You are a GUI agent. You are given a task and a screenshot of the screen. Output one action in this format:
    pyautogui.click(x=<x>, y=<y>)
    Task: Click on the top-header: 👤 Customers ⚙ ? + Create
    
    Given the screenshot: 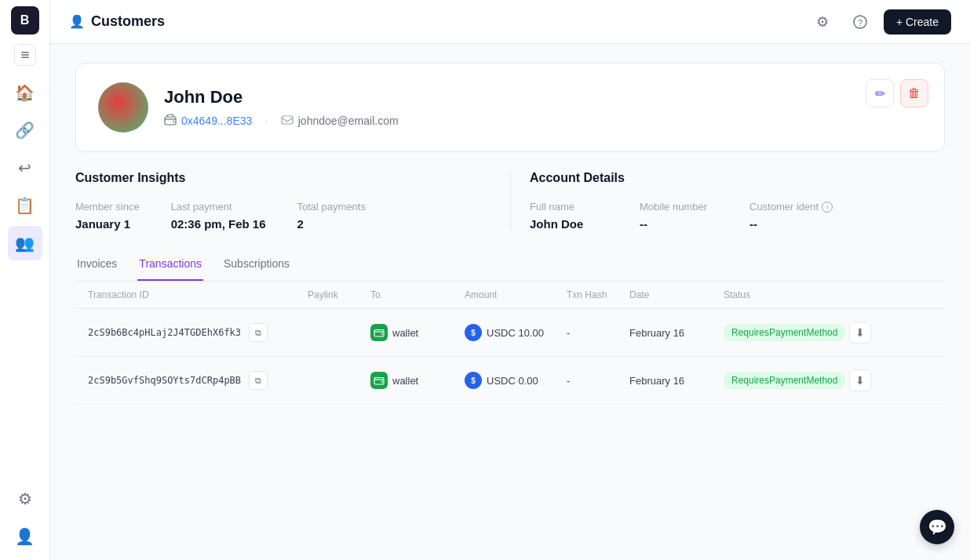 What is the action you would take?
    pyautogui.click(x=510, y=22)
    